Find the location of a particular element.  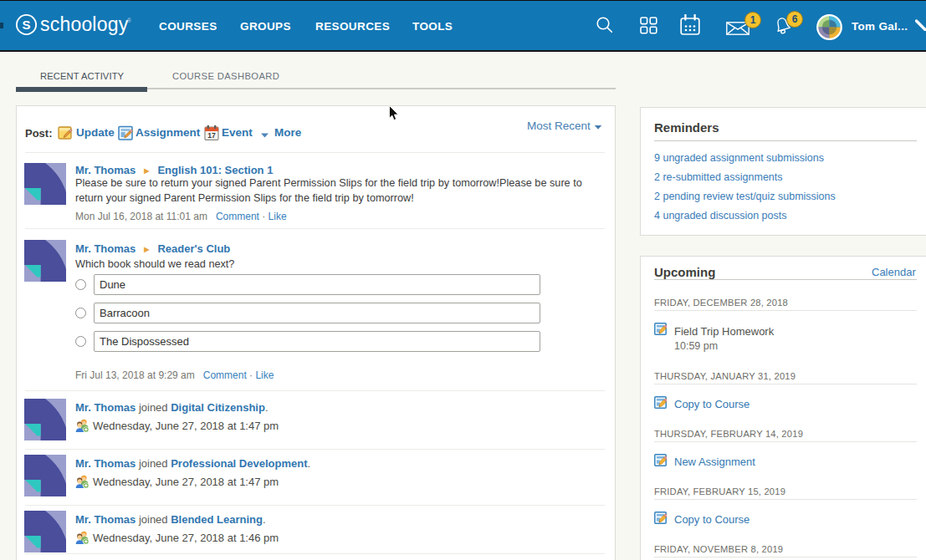

svg-text: 17 is located at coordinates (212, 135).